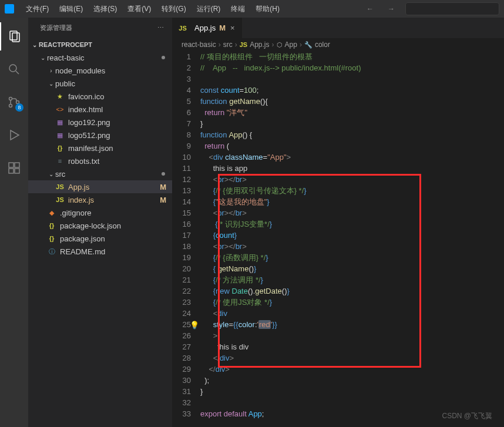  What do you see at coordinates (100, 238) in the screenshot?
I see `file-item: {}package.json` at bounding box center [100, 238].